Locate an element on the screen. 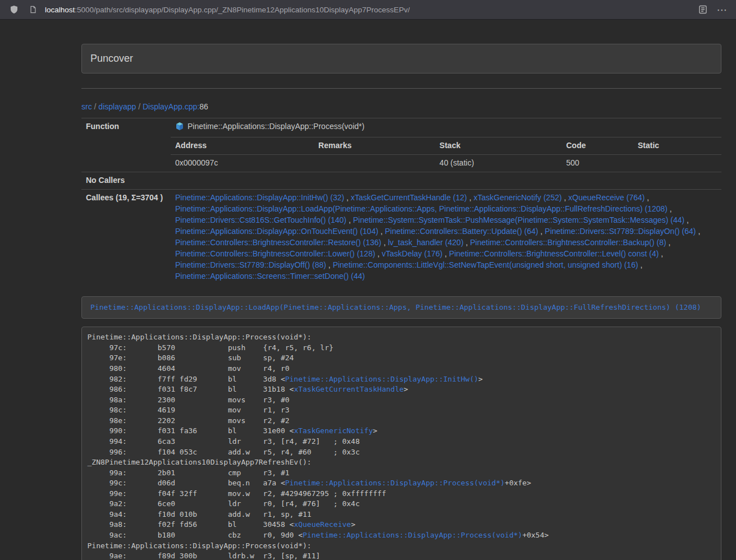 The width and height of the screenshot is (736, 560). reader-view-icon is located at coordinates (703, 10).